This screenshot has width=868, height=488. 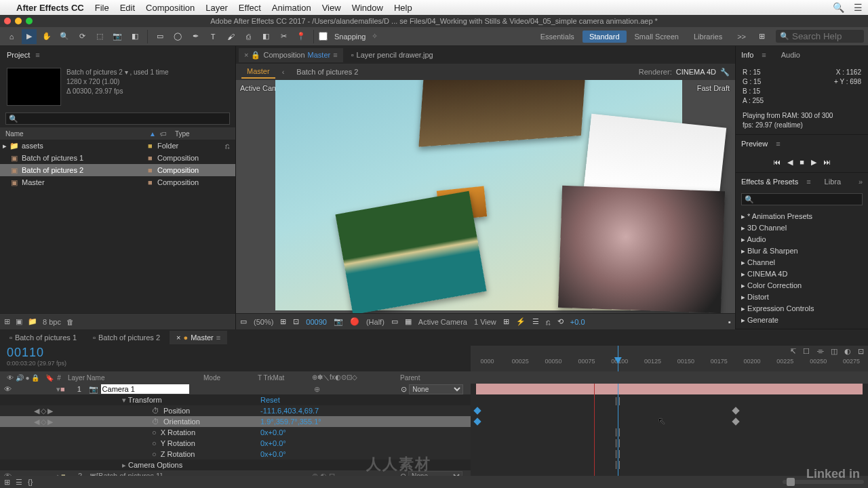 What do you see at coordinates (195, 37) in the screenshot?
I see `pen-tool-icon: ✒` at bounding box center [195, 37].